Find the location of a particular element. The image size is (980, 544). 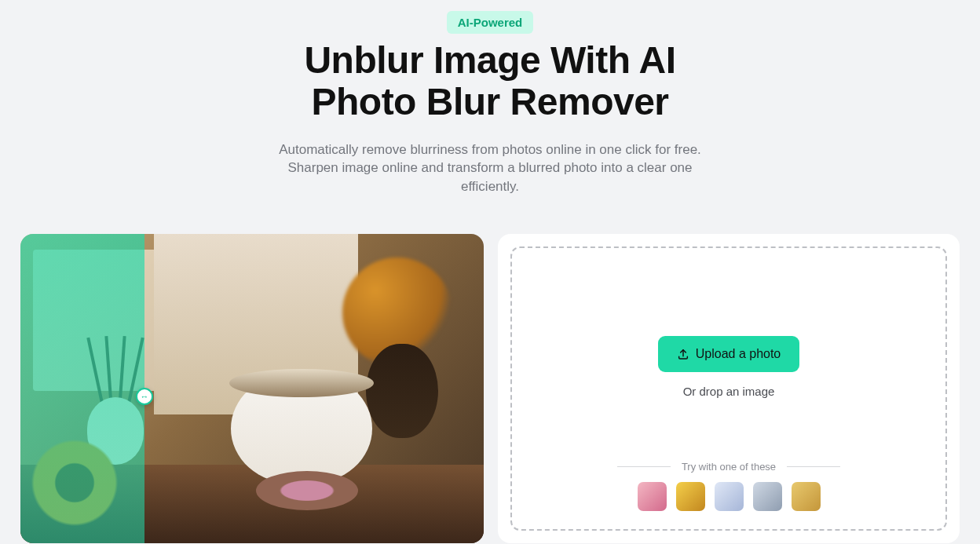

ai-powered-badge: AI-Powered is located at coordinates (490, 22).